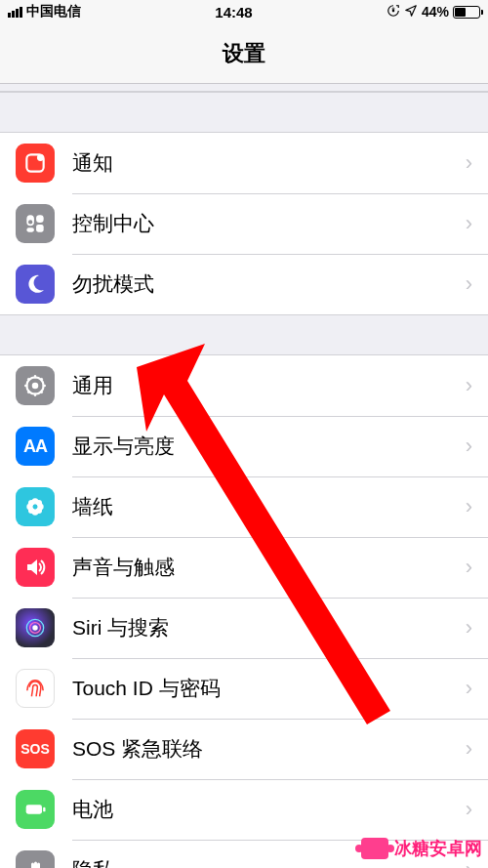 This screenshot has width=488, height=868. I want to click on fingerprint-icon, so click(35, 688).